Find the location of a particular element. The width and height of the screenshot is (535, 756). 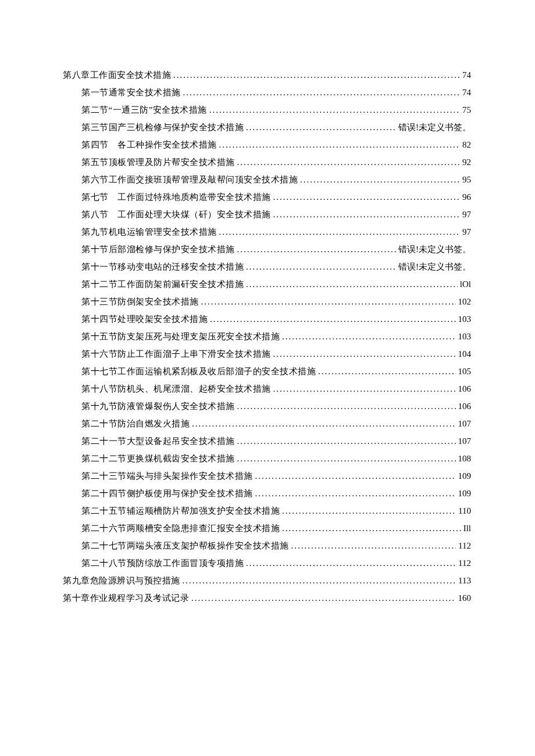

toc-entry-label: 第二十八节预防综放工作面冒顶专项措施 is located at coordinates (163, 564).